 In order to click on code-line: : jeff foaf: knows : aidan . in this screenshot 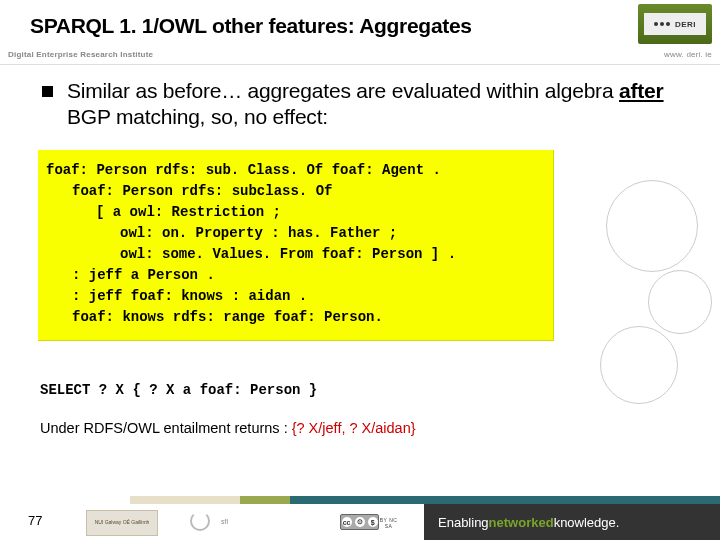, I will do `click(296, 296)`.